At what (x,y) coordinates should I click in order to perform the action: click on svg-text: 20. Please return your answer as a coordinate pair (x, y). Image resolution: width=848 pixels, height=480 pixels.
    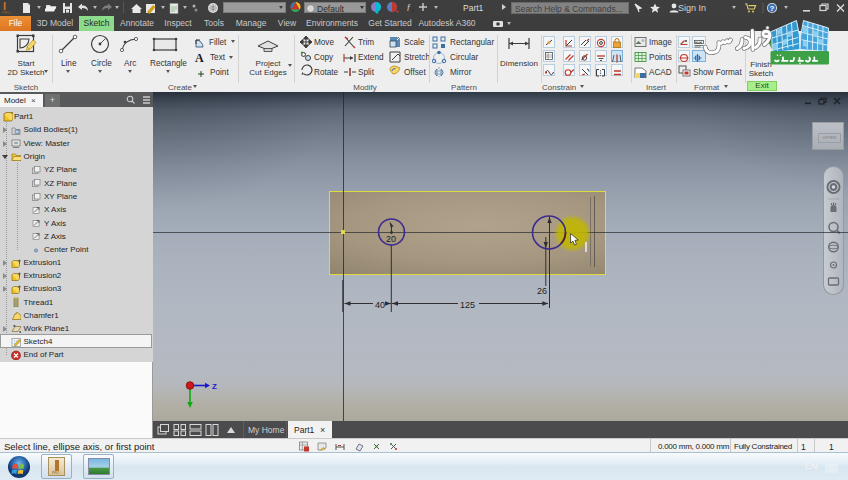
    Looking at the image, I should click on (391, 239).